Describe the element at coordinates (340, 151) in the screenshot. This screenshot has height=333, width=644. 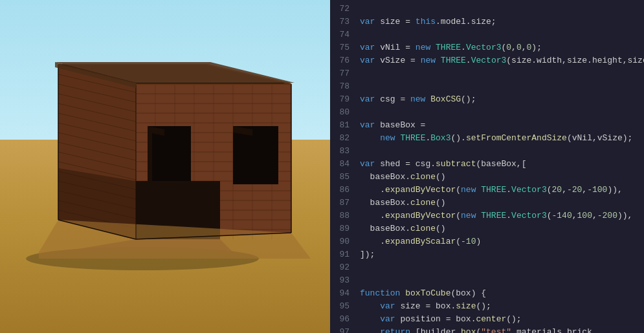
I see `line-number: 83` at that location.